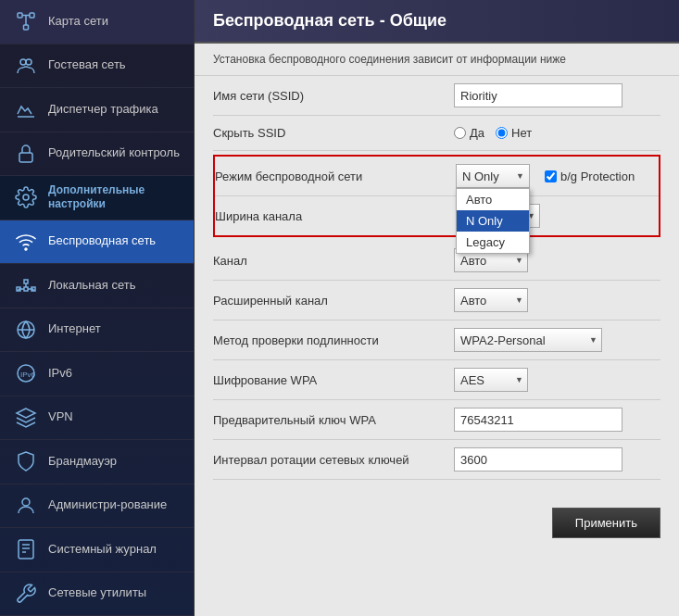 This screenshot has width=679, height=616. Describe the element at coordinates (459, 133) in the screenshot. I see `hide-ssid-yes-radio` at that location.